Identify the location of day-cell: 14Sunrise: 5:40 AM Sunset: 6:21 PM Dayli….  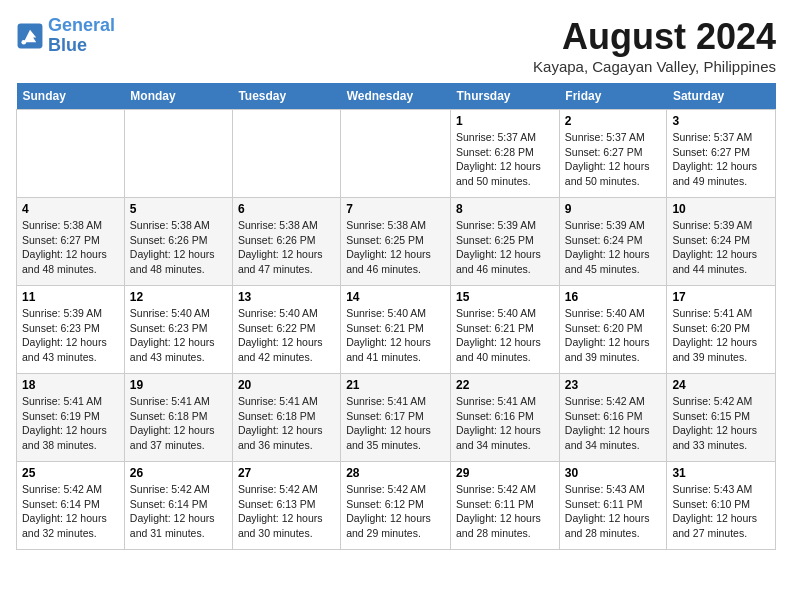
(396, 330).